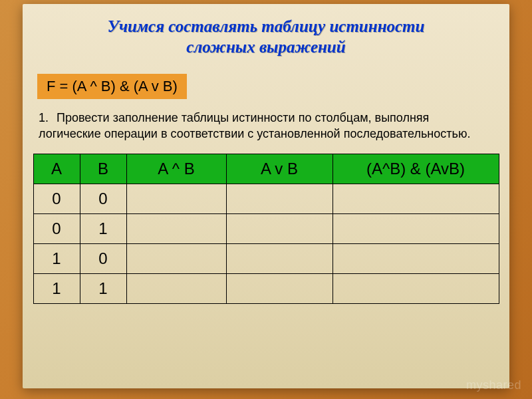 This screenshot has width=532, height=399. Describe the element at coordinates (266, 259) in the screenshot. I see `table-row: 1 0` at that location.